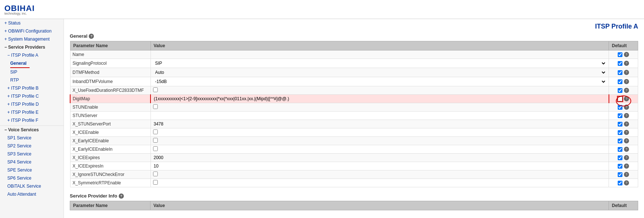 Image resolution: width=644 pixels, height=218 pixels. I want to click on sidebar-item-itsp-c: + ITSP Profile C, so click(32, 96).